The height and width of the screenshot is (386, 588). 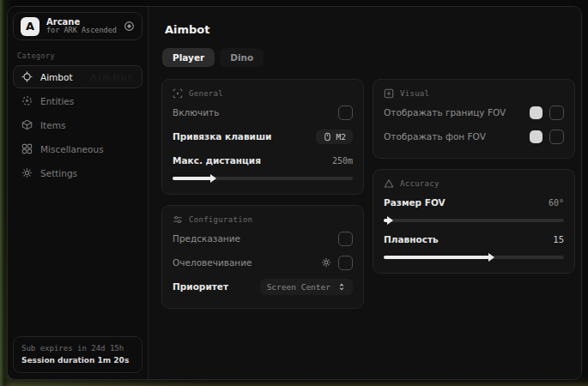 I want to click on subscription-info: Sub expires in 24d 15h Session duration …, so click(x=77, y=355).